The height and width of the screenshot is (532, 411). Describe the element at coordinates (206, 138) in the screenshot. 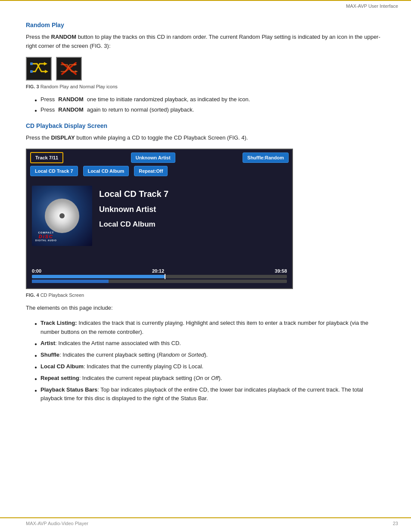

I see `section2-paragraph: Press the DISPLAY button while playing a…` at that location.